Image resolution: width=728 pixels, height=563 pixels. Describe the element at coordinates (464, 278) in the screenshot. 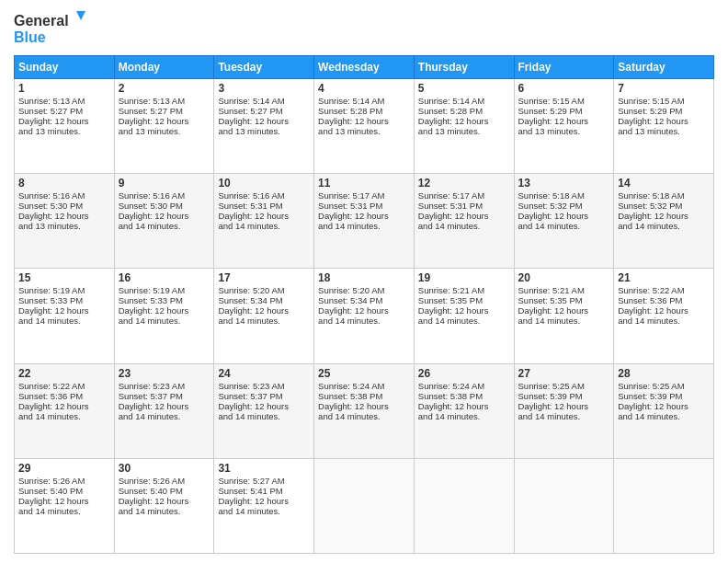

I see `day-number: 19` at that location.